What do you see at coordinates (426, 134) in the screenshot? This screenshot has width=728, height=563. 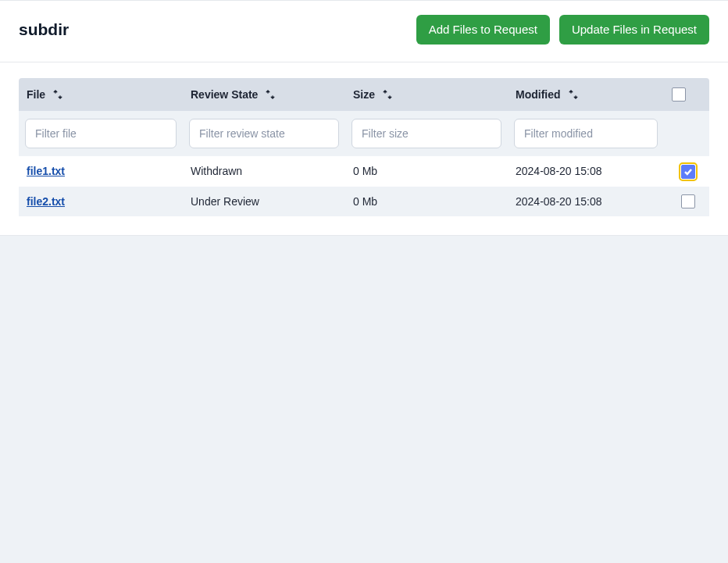 I see `filter-size-input` at bounding box center [426, 134].